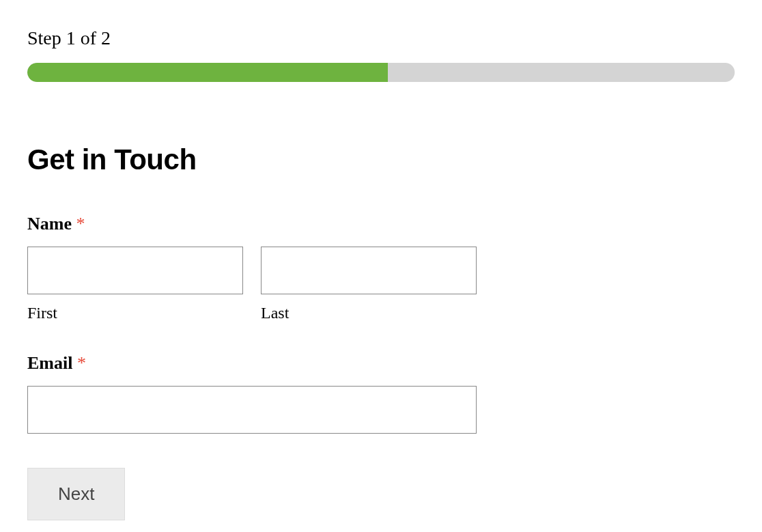  Describe the element at coordinates (50, 363) in the screenshot. I see `email-label-text: Email` at that location.